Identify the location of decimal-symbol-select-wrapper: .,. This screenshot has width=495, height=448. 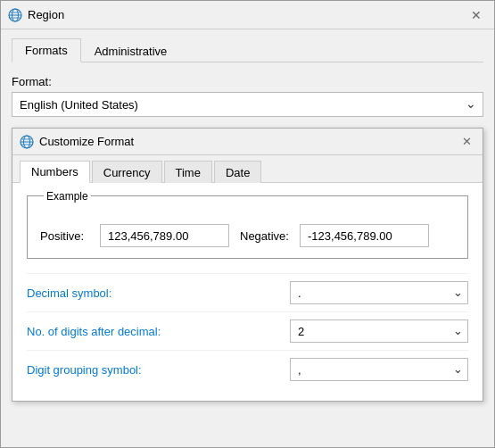
(379, 293).